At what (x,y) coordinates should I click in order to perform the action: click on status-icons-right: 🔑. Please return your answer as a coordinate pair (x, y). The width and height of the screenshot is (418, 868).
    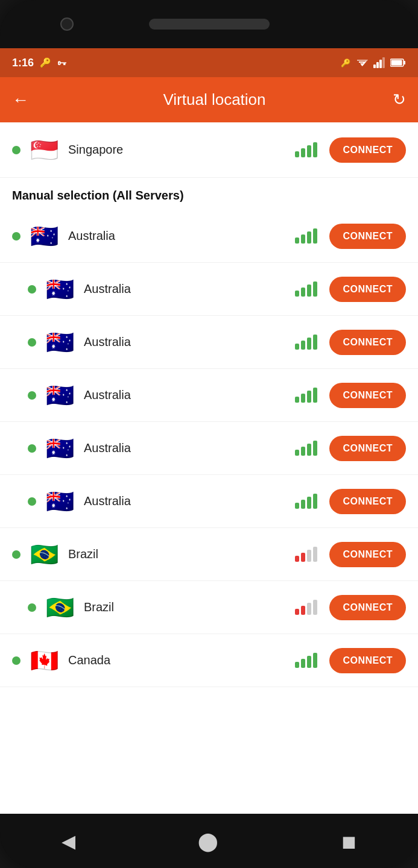
    Looking at the image, I should click on (373, 63).